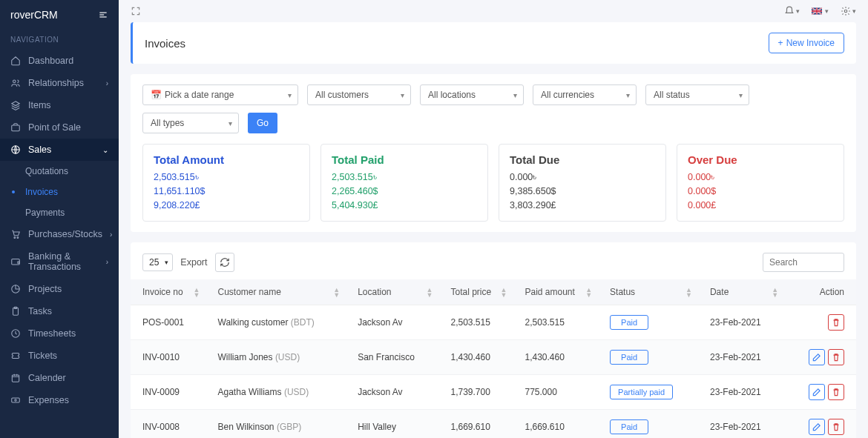 The height and width of the screenshot is (438, 868). What do you see at coordinates (849, 11) in the screenshot?
I see `settings-icon: ▾` at bounding box center [849, 11].